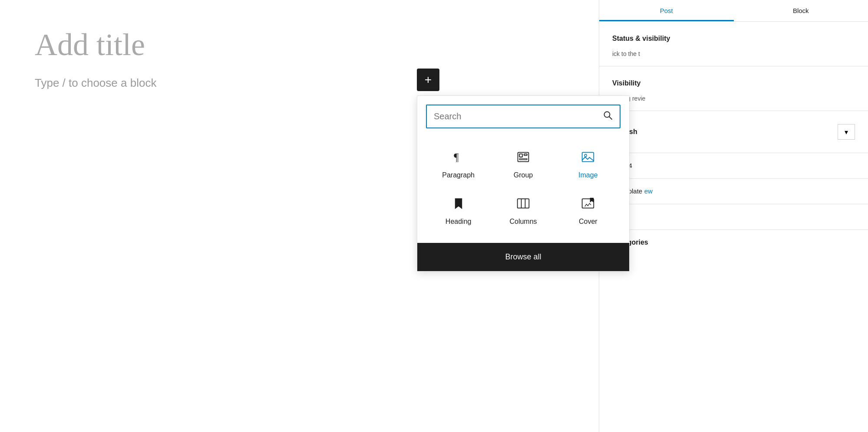  Describe the element at coordinates (459, 211) in the screenshot. I see `block-item-heading: Heading` at that location.